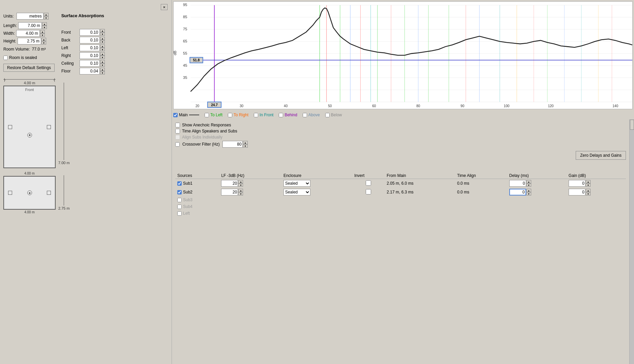 The width and height of the screenshot is (634, 364). Describe the element at coordinates (328, 115) in the screenshot. I see `legend-below-checkbox` at that location.